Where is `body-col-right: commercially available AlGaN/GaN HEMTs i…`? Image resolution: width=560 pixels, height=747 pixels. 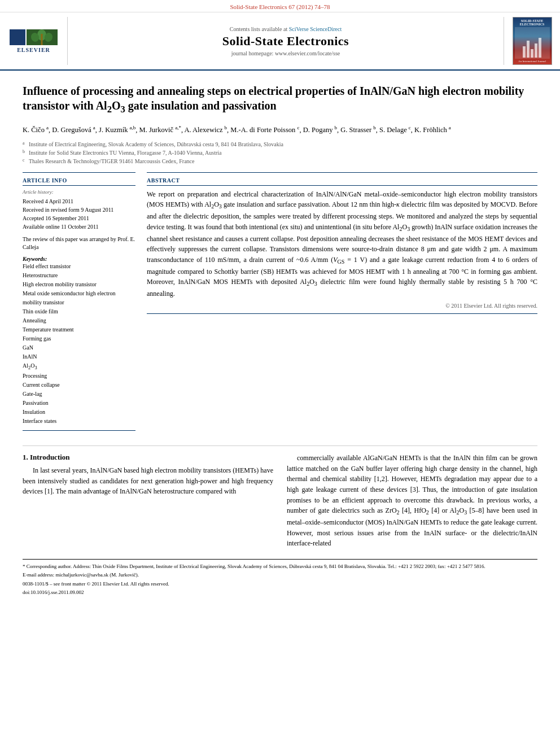
body-col-right: commercially available AlGaN/GaN HEMTs i… is located at coordinates (412, 503).